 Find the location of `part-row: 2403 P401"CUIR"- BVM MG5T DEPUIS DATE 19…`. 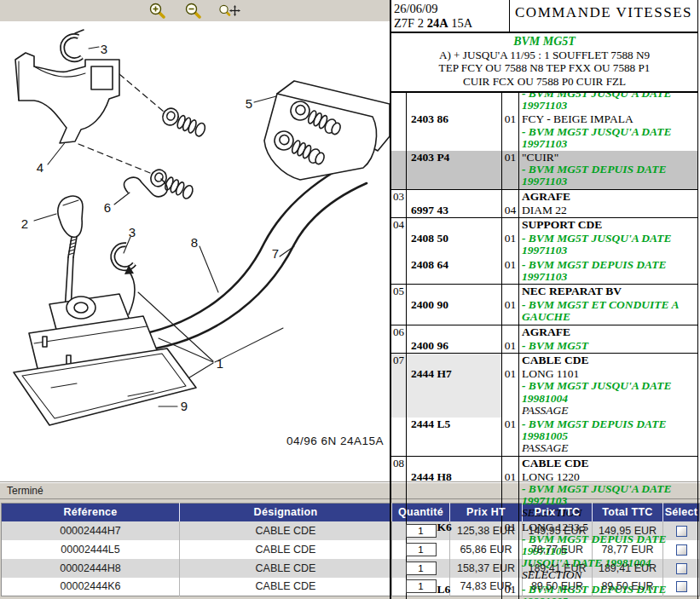

part-row: 2403 P401"CUIR"- BVM MG5T DEPUIS DATE 19… is located at coordinates (544, 170).